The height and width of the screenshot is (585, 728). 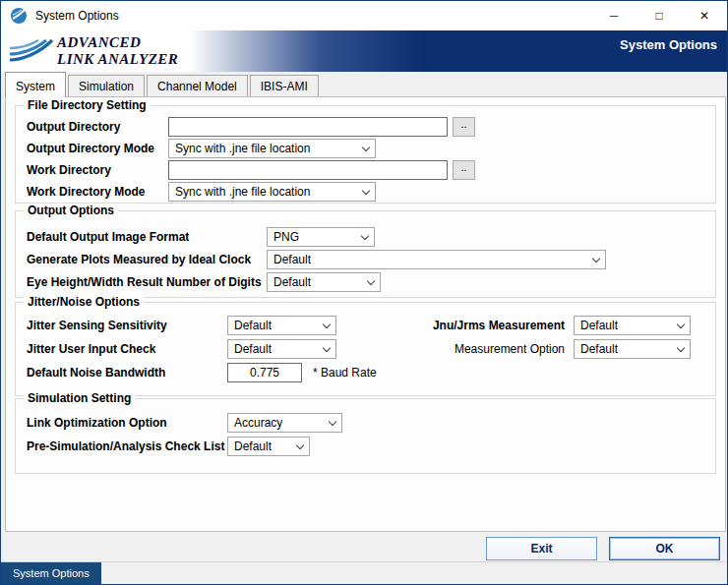 I want to click on tab-ibis-ami: IBIS-AMI, so click(x=284, y=86).